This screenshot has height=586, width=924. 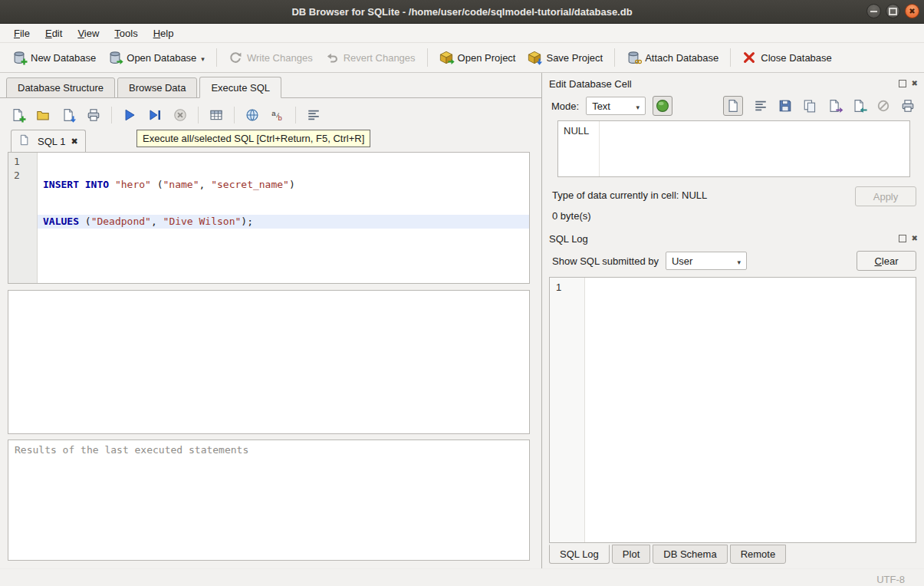 What do you see at coordinates (19, 58) in the screenshot?
I see `new-database-icon` at bounding box center [19, 58].